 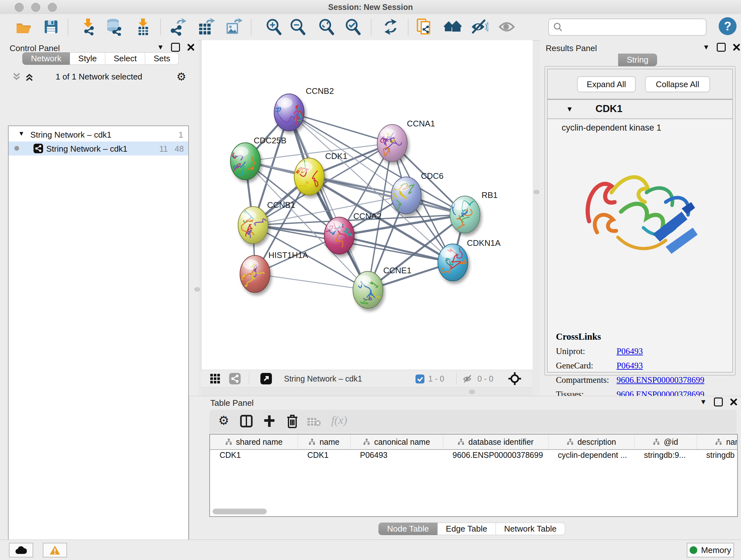 I want to click on table-cell: 9606.ENSP00000378699, so click(x=496, y=457).